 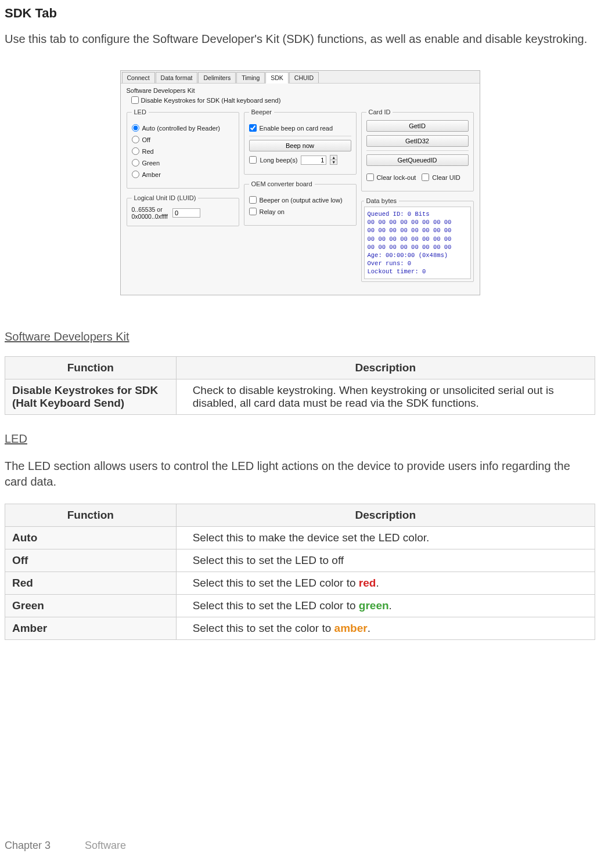 I want to click on led-radio-off, so click(x=136, y=139).